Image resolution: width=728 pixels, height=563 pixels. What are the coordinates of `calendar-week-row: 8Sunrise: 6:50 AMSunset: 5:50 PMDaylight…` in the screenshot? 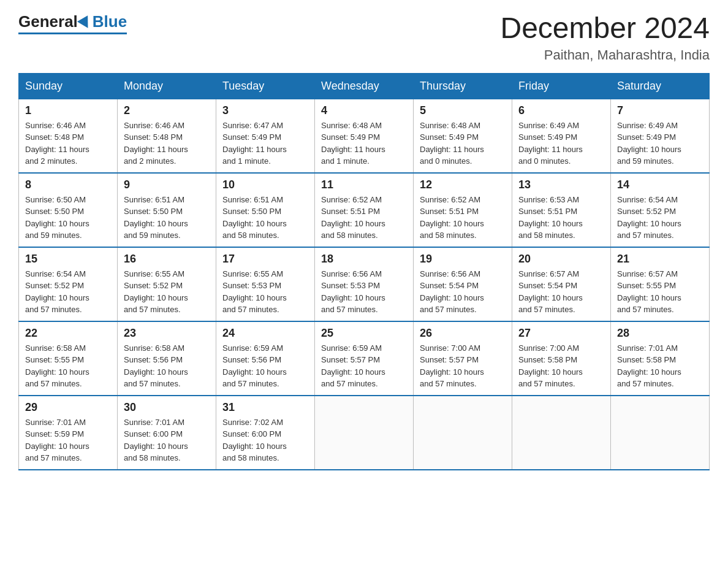 It's located at (364, 210).